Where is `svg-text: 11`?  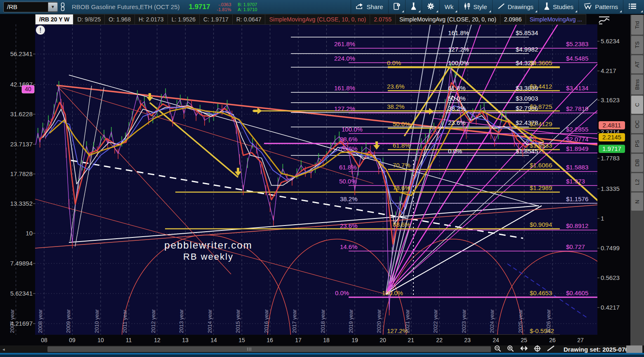 svg-text: 11 is located at coordinates (129, 340).